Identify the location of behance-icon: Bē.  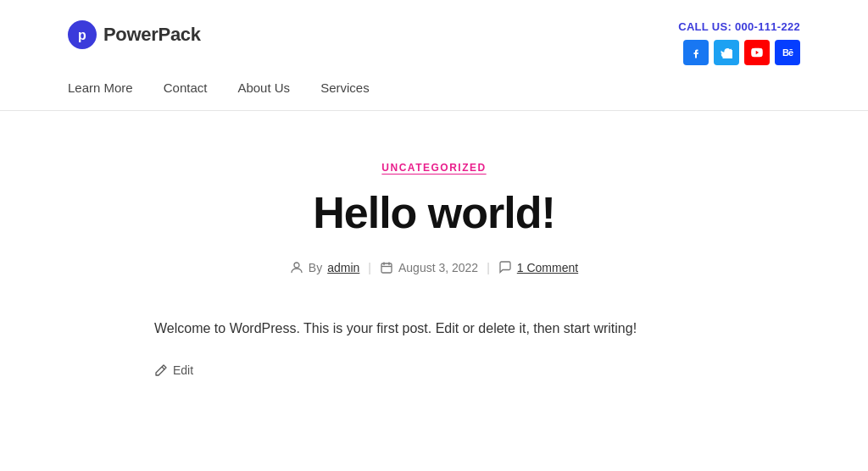
(787, 53).